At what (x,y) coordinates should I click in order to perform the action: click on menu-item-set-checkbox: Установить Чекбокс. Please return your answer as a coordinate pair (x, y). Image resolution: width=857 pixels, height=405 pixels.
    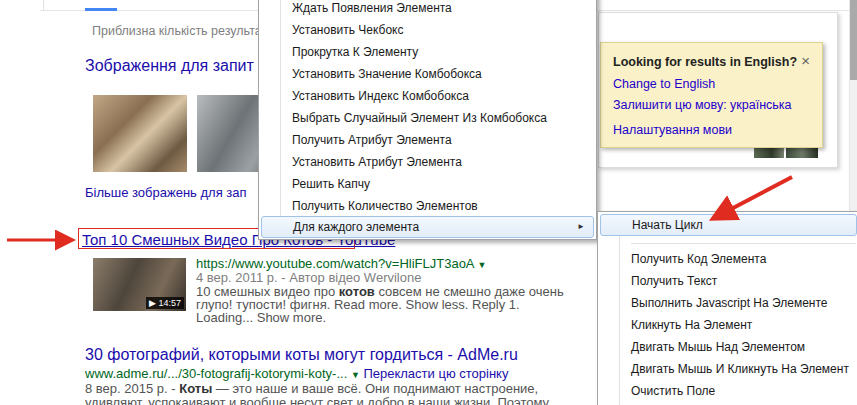
    Looking at the image, I should click on (428, 30).